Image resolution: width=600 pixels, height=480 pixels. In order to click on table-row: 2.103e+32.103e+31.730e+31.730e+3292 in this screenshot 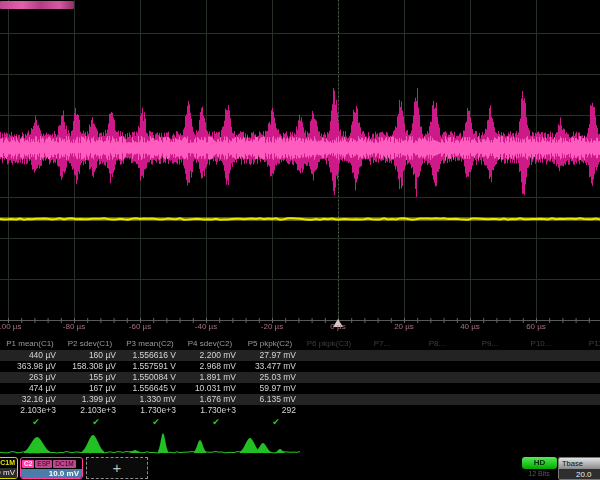, I will do `click(300, 410)`.